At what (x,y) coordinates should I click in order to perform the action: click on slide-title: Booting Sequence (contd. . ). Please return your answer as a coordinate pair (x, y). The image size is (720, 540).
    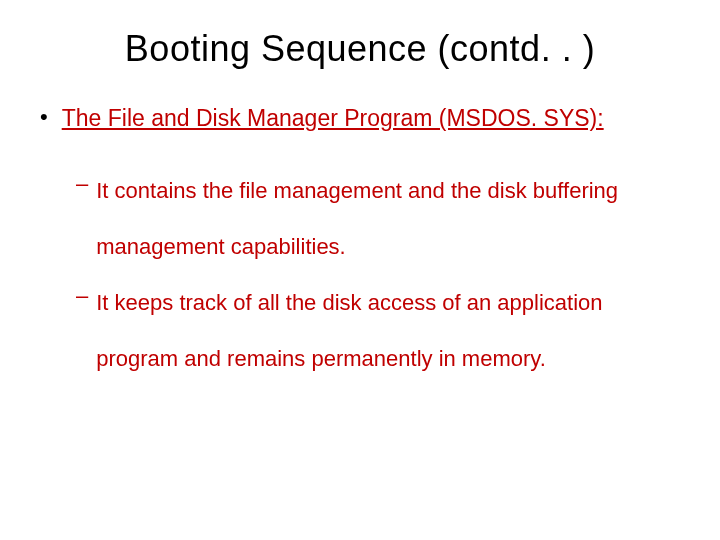
    Looking at the image, I should click on (360, 49).